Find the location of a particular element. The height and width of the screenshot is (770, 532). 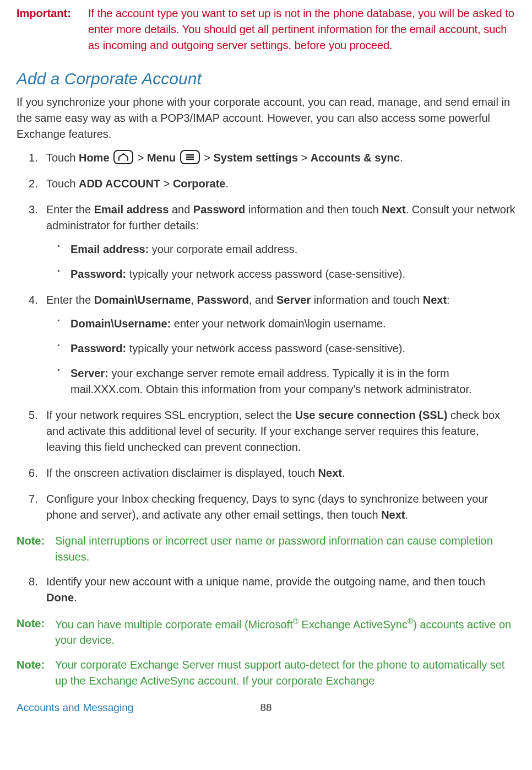

step-7: Configure your Inbox checking frequency,… is located at coordinates (266, 507).